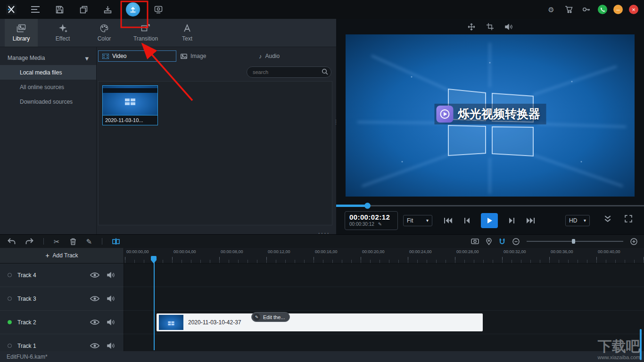 The image size is (644, 362). What do you see at coordinates (90, 241) in the screenshot?
I see `edit-icon: ✎` at bounding box center [90, 241].